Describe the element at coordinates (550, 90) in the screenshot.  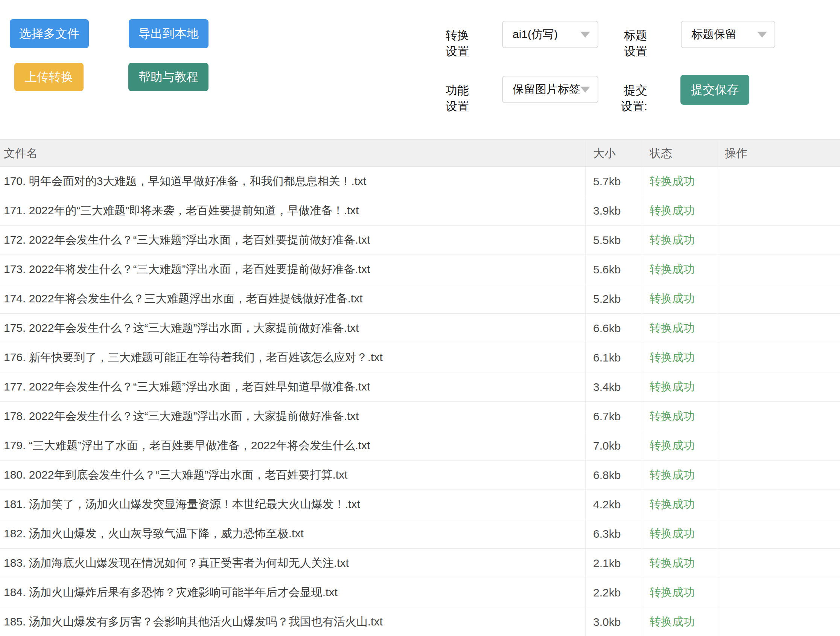
I see `function-setting-select: 保留图片标签` at that location.